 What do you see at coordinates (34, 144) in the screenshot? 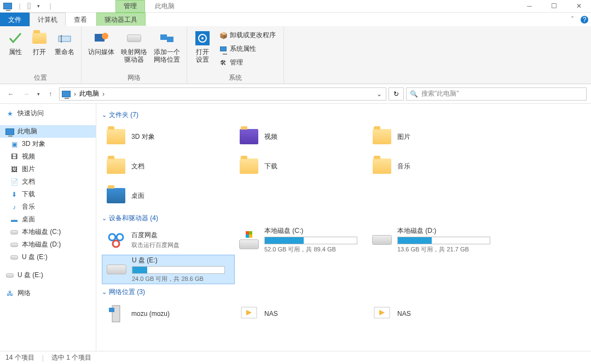
I see `sidebar-item-label: 3D 对象` at bounding box center [34, 144].